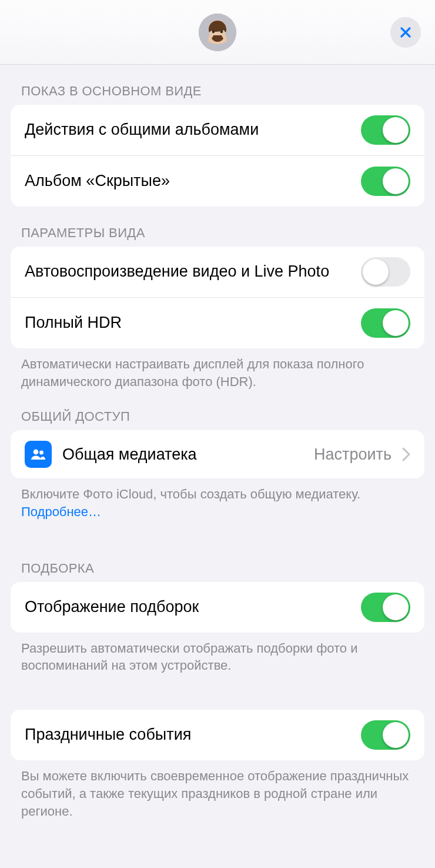 This screenshot has width=435, height=868. I want to click on row-label: Альбом «Скрытые», so click(188, 181).